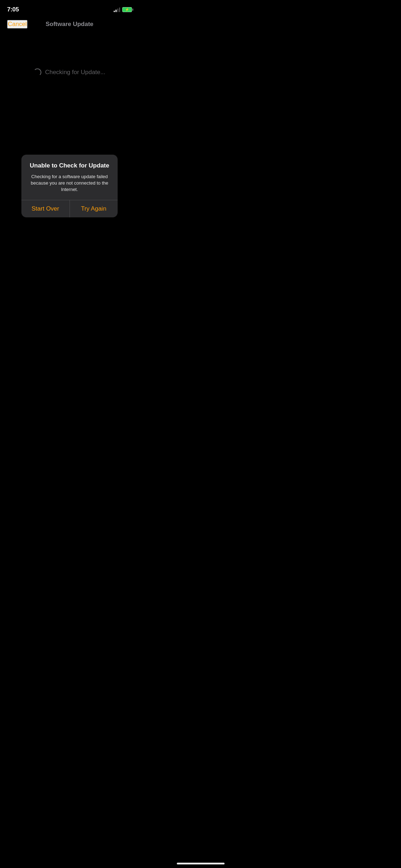 This screenshot has width=401, height=868. What do you see at coordinates (46, 209) in the screenshot?
I see `start-over-button: Start Over` at bounding box center [46, 209].